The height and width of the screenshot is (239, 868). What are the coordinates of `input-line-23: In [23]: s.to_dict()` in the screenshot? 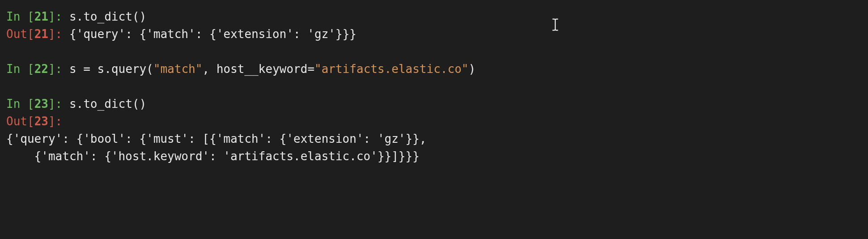 It's located at (434, 104).